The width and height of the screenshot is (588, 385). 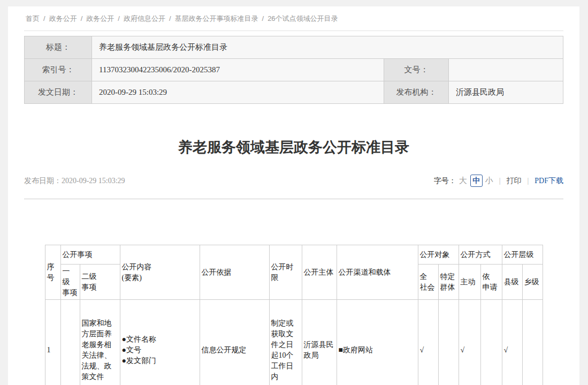 What do you see at coordinates (63, 18) in the screenshot?
I see `breadcrumb-item-zwgk-1: 政务公开` at bounding box center [63, 18].